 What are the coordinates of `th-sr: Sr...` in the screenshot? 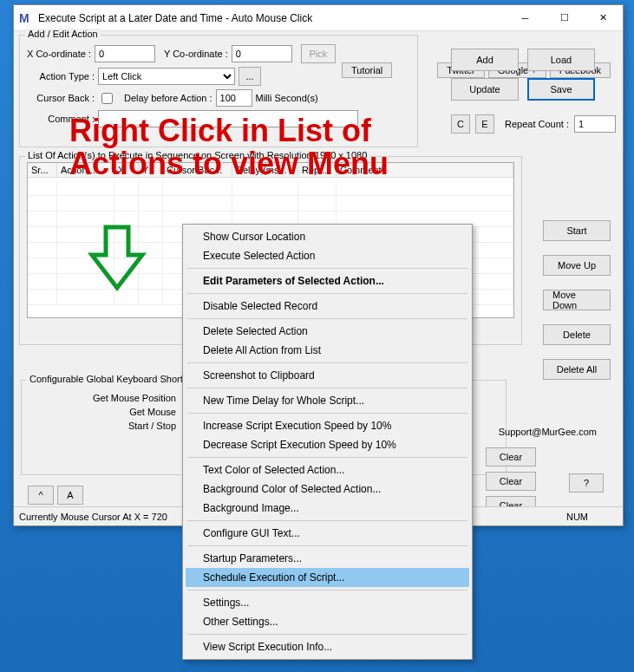 It's located at (42, 170).